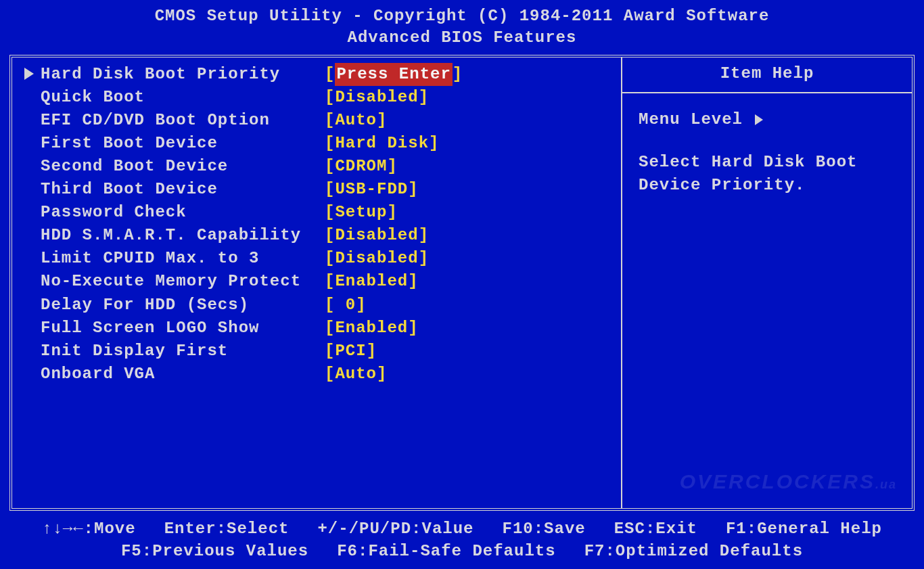 Image resolution: width=924 pixels, height=569 pixels. I want to click on setting-value: Setup, so click(361, 212).